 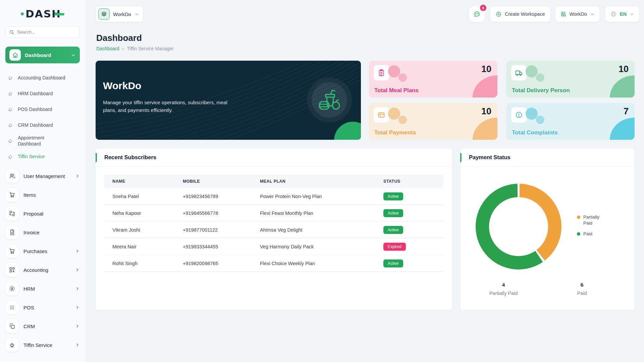 What do you see at coordinates (519, 115) in the screenshot?
I see `alert-circle-icon` at bounding box center [519, 115].